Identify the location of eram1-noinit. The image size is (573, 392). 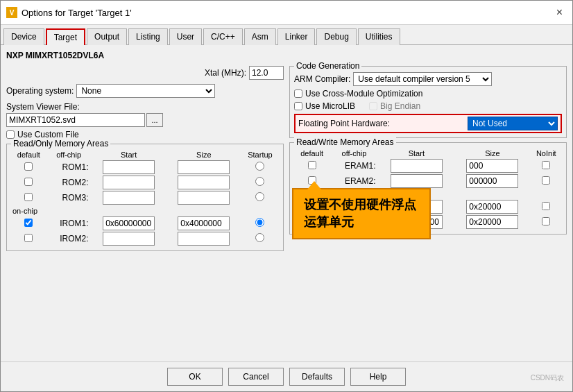
(546, 165).